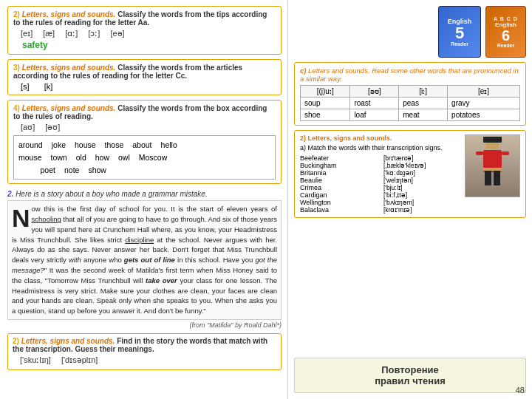  What do you see at coordinates (423, 158) in the screenshot?
I see `trans-1: [brɪ'tænɪə]` at bounding box center [423, 158].